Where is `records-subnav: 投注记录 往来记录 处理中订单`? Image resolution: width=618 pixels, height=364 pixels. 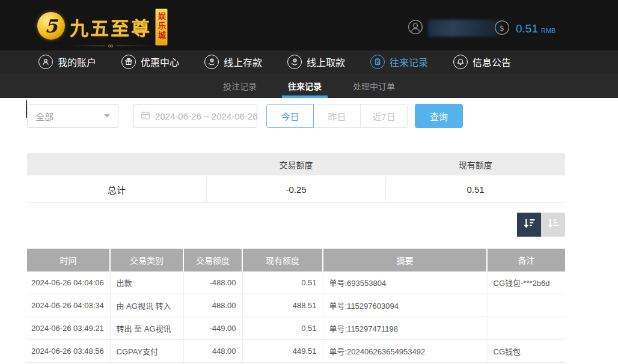
records-subnav: 投注记录 往来记录 处理中订单 is located at coordinates (309, 85).